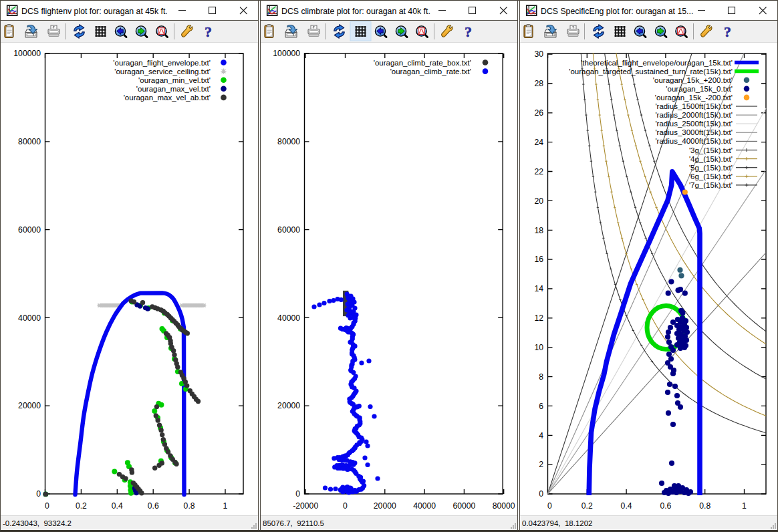  I want to click on svg-text: 'ouragan_service_ceiling.txt', so click(162, 72).